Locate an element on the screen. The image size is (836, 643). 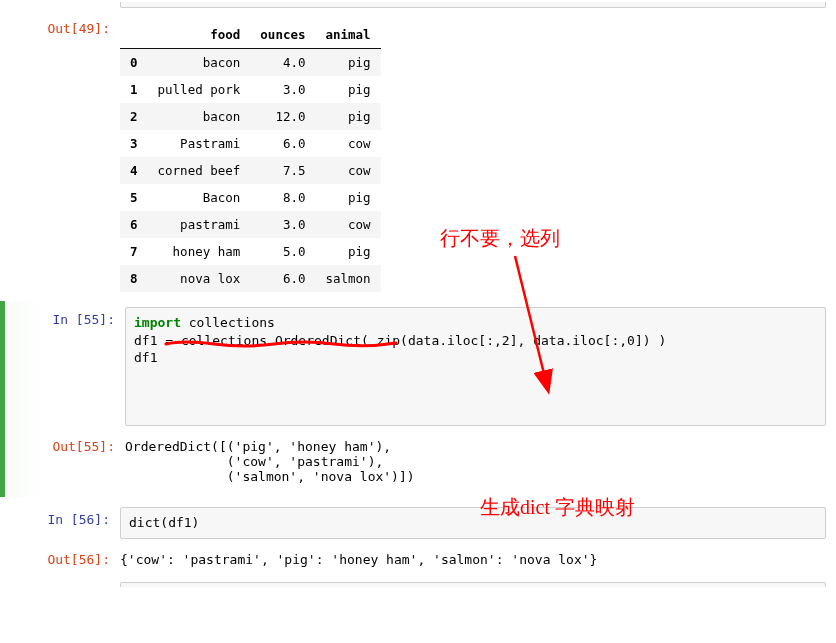
table-cell: pulled pork is located at coordinates (200, 90).